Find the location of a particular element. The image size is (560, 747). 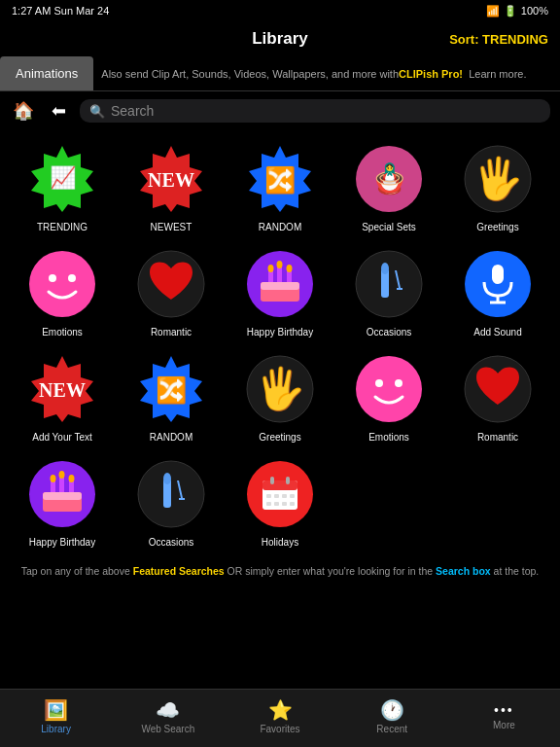

bottom-hint: Tap on any of the above Featured Searche… is located at coordinates (280, 571).